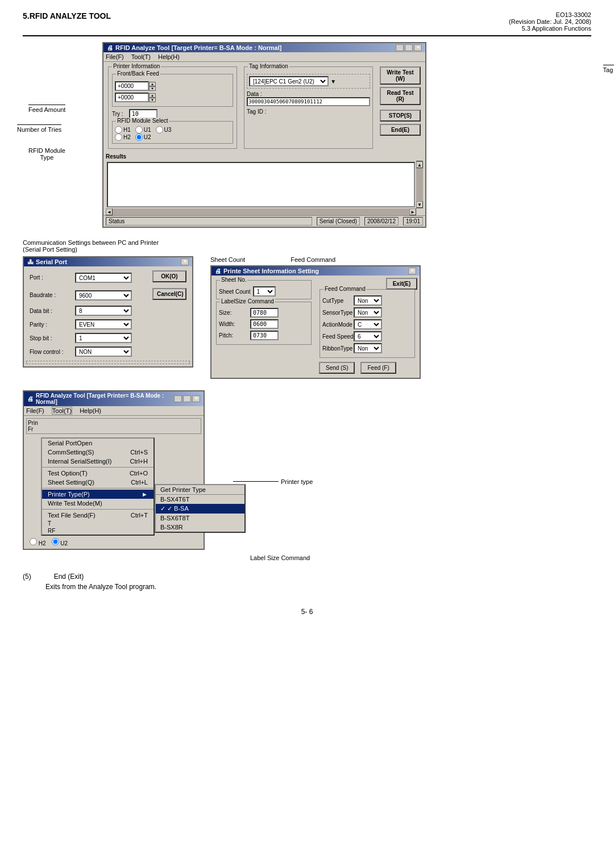 This screenshot has width=614, height=868. I want to click on radio-h1-input, so click(118, 130).